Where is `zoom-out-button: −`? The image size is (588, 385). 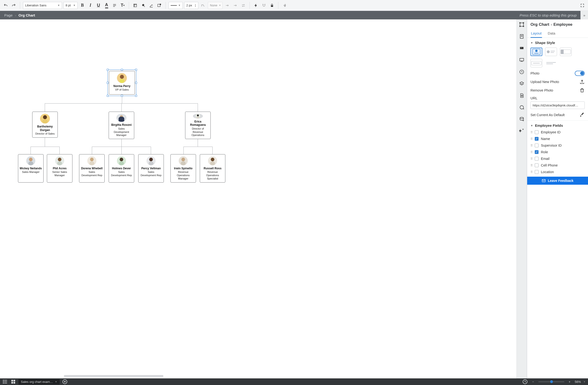
zoom-out-button: − is located at coordinates (533, 382).